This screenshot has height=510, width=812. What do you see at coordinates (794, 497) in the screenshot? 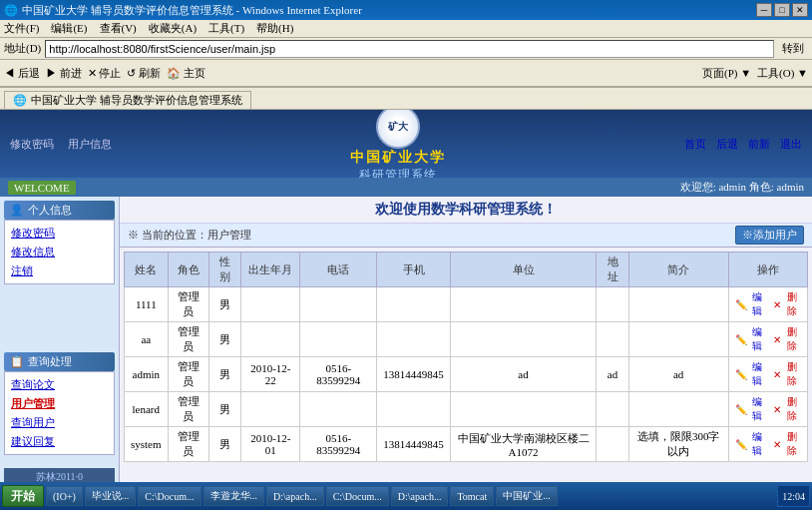
I see `tray-time: 12:04` at bounding box center [794, 497].